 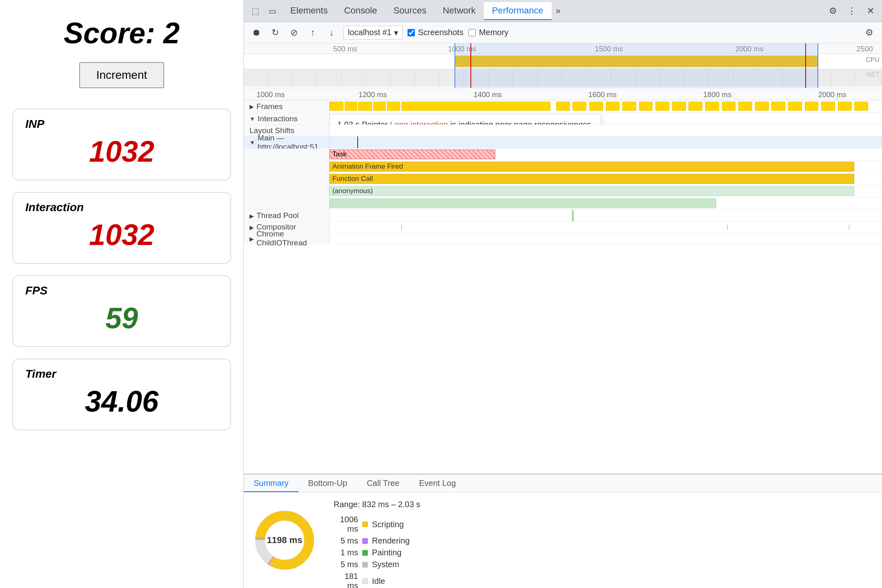 I want to click on inp-card: INP 1032, so click(x=122, y=145).